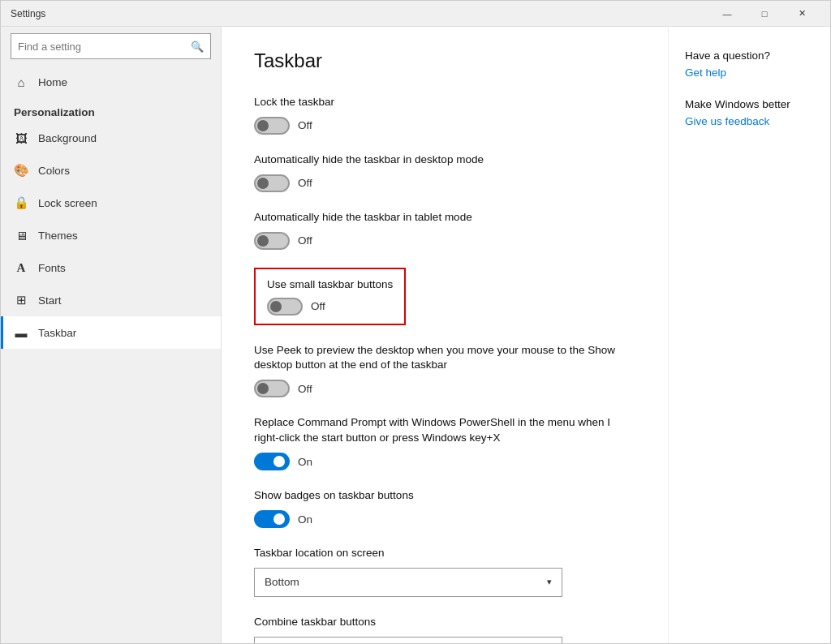  I want to click on sidebar-item-themes: 🖥 Themes, so click(110, 235).